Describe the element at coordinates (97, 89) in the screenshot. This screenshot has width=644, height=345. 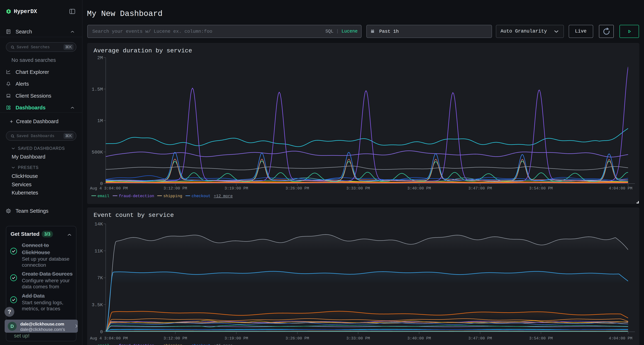
I see `svg-text: 1.5M` at that location.